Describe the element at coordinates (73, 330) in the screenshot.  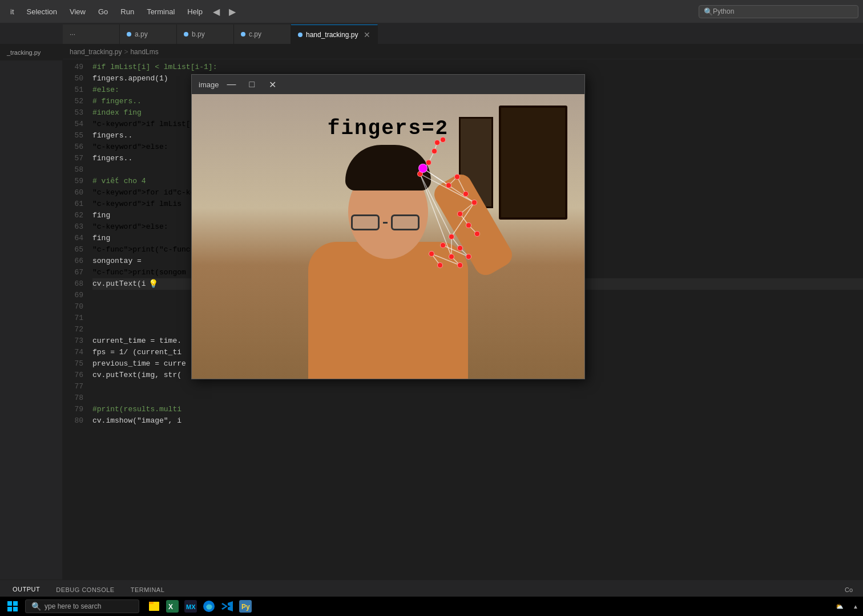
I see `line-number: 72` at that location.